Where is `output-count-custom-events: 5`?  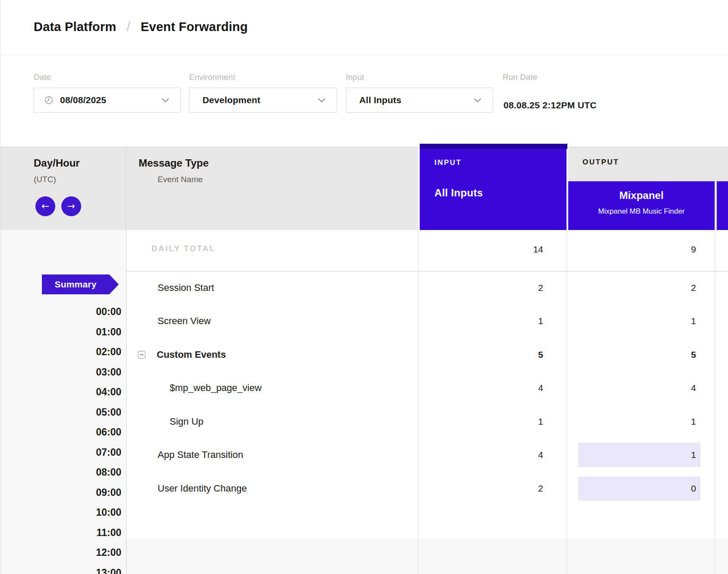 output-count-custom-events: 5 is located at coordinates (693, 355).